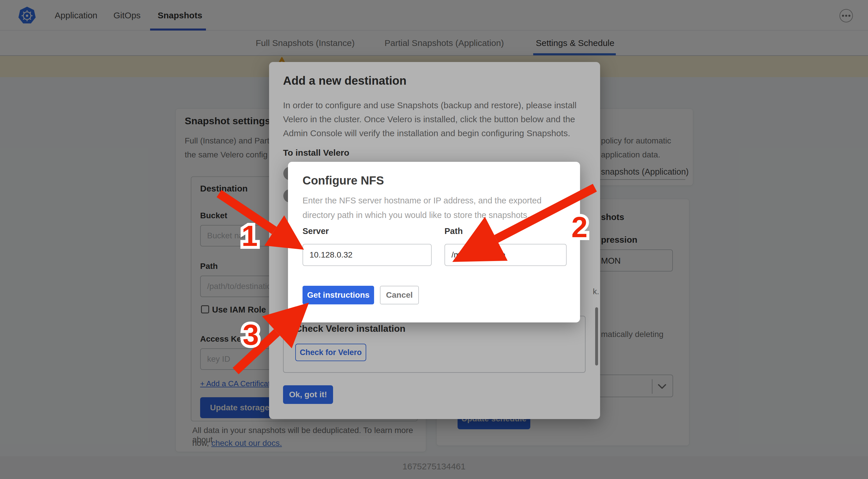 The height and width of the screenshot is (479, 868). I want to click on annotation-badge-1: 1, so click(250, 236).